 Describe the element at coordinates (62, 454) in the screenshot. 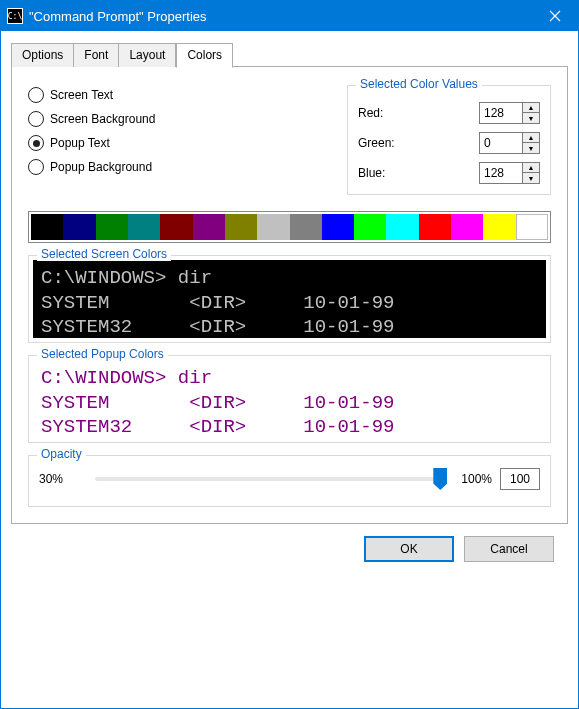

I see `opacity-legend: Opacity` at that location.